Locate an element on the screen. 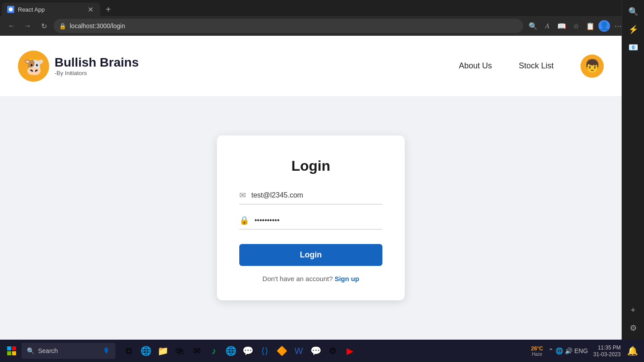 Image resolution: width=644 pixels, height=362 pixels. profile-avatar: 👤 is located at coordinates (604, 26).